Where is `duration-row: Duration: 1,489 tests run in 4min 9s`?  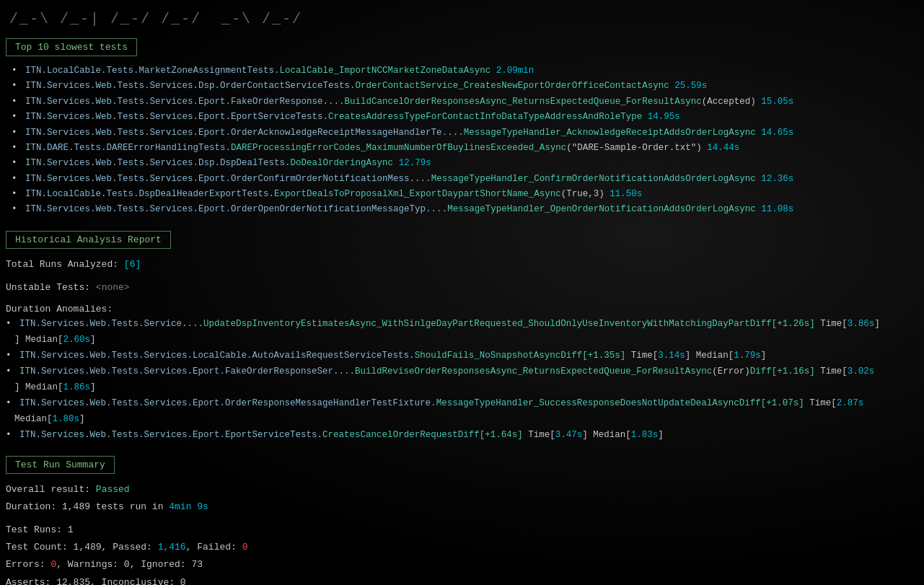
duration-row: Duration: 1,489 tests run in 4min 9s is located at coordinates (462, 507).